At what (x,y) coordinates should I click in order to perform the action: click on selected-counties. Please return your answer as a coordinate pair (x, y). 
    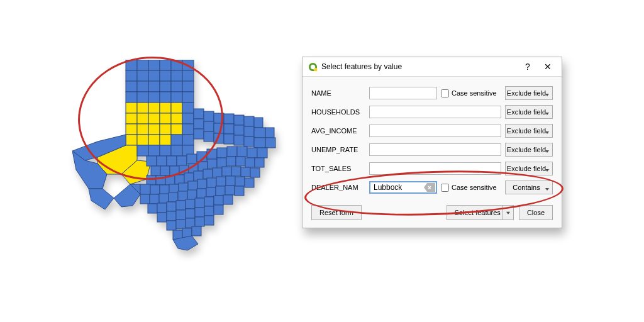
    Looking at the image, I should click on (154, 124).